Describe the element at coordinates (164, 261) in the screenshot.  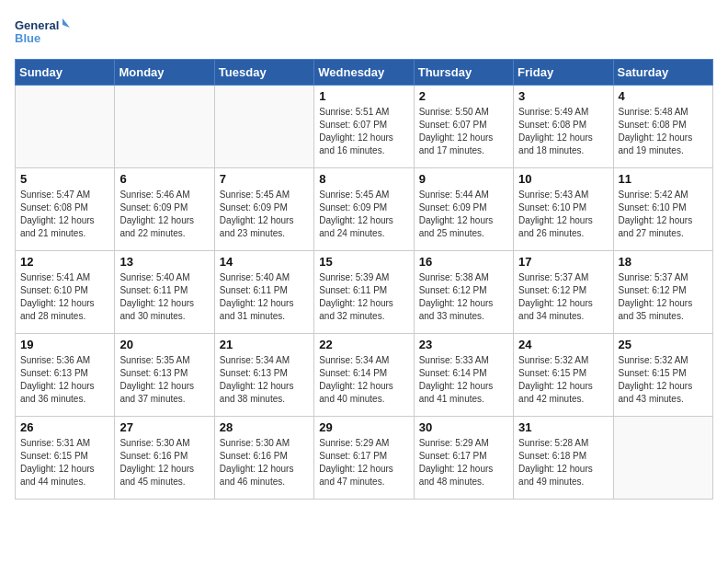
I see `day-number: 13` at that location.